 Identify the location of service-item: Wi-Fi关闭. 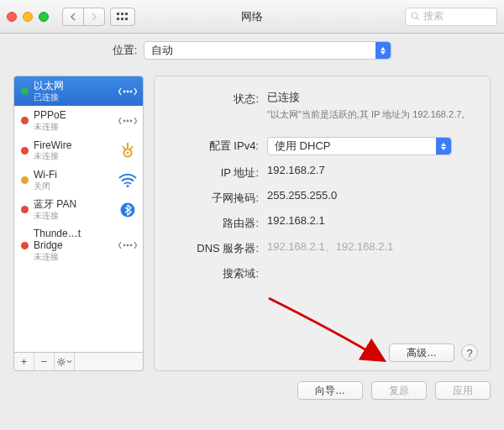
(79, 180).